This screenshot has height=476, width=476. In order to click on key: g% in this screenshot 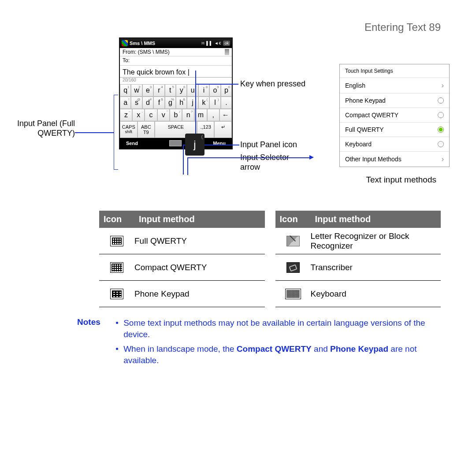, I will do `click(170, 103)`.